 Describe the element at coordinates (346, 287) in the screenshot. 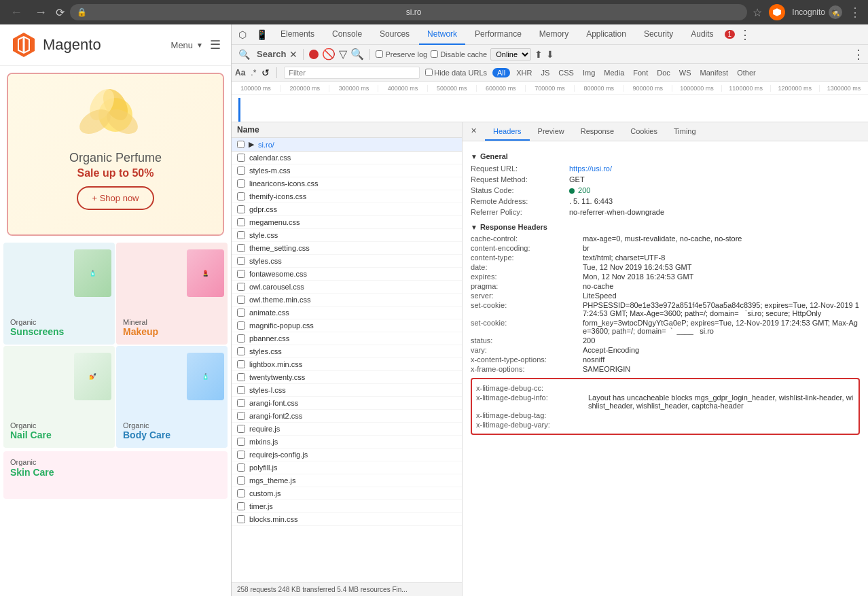

I see `file-item: owl.carousel.css` at that location.